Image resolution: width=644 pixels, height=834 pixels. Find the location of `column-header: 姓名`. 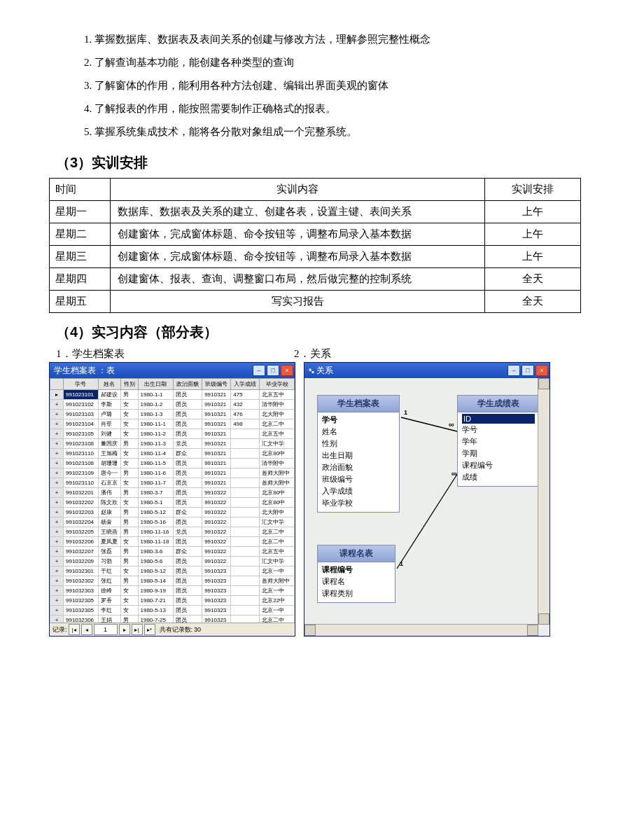

column-header: 姓名 is located at coordinates (109, 384).